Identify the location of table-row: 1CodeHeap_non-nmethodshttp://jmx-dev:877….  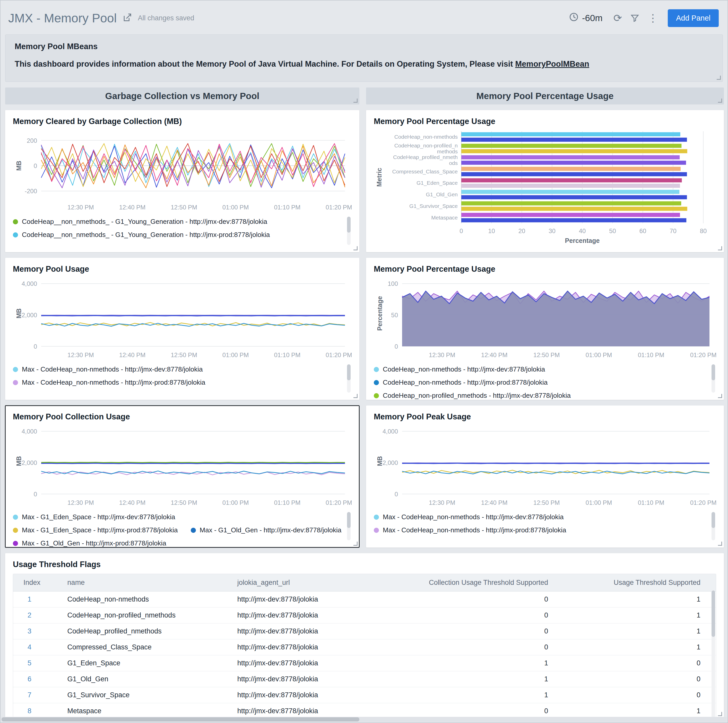
(365, 599).